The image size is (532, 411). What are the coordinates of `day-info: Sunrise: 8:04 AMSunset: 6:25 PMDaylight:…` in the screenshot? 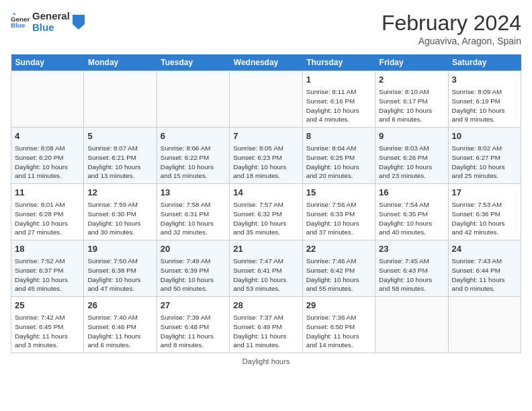 It's located at (339, 163).